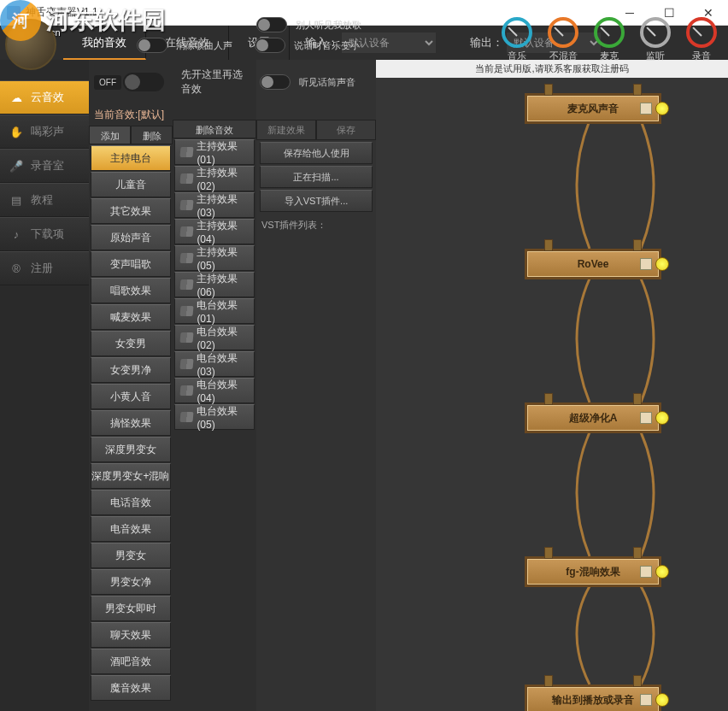 This screenshot has height=711, width=728. I want to click on sidebar-item-tutorial: ▤教程, so click(44, 200).